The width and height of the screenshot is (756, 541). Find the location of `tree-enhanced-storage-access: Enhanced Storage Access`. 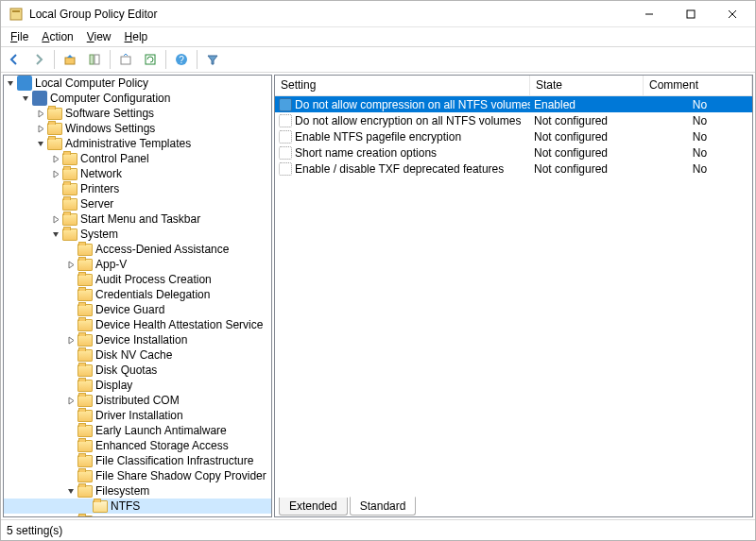

tree-enhanced-storage-access: Enhanced Storage Access is located at coordinates (138, 446).